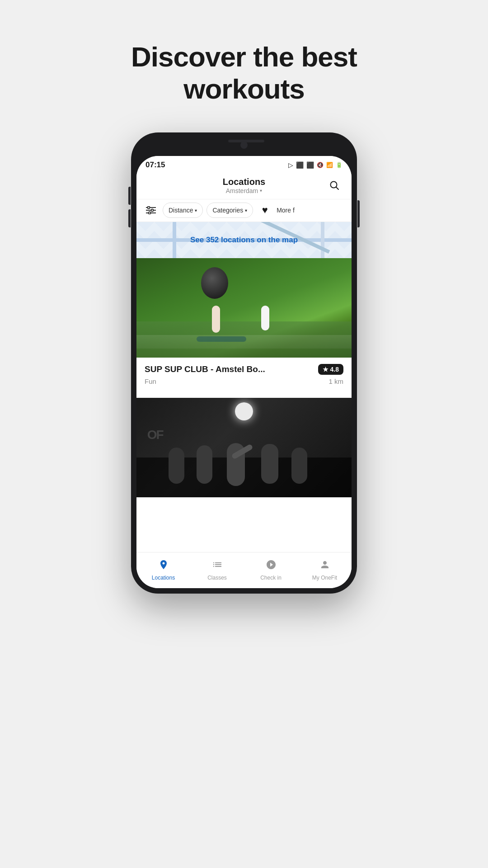 Image resolution: width=488 pixels, height=868 pixels. What do you see at coordinates (244, 342) in the screenshot?
I see `water-reflection` at bounding box center [244, 342].